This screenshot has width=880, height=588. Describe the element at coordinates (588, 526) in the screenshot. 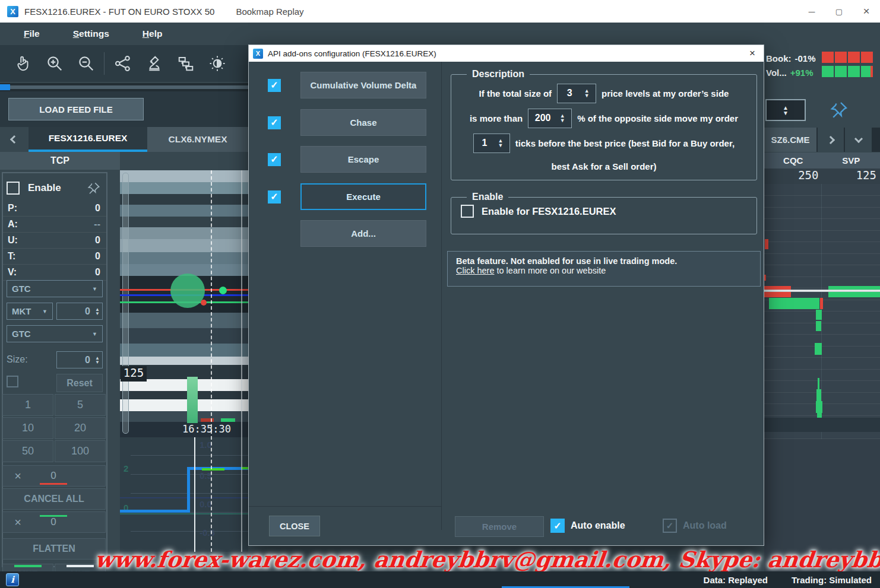

I see `auto-enable-option: ✓ Auto enable` at that location.